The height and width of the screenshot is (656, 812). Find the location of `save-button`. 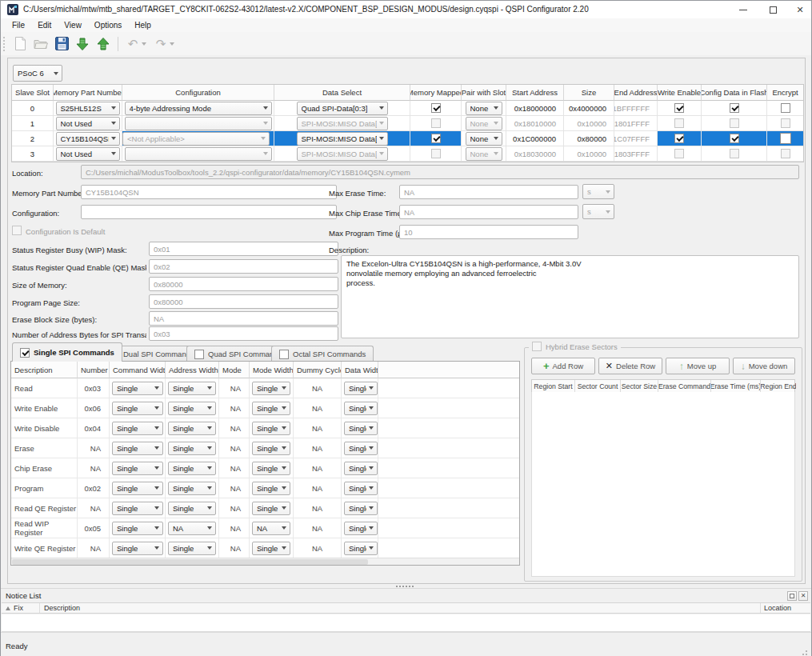

save-button is located at coordinates (62, 44).